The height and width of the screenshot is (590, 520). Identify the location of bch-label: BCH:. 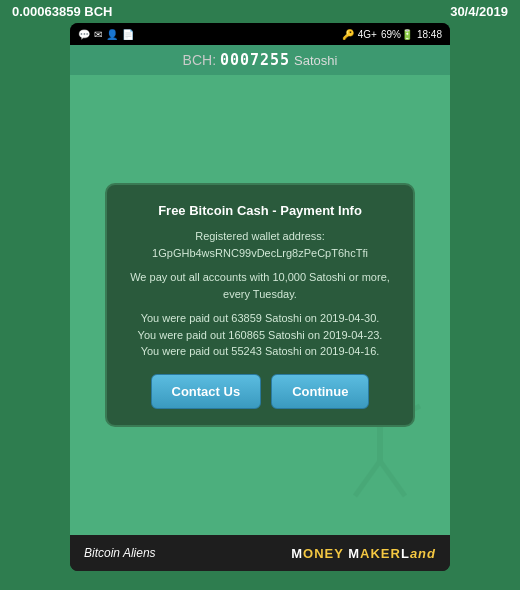
(200, 60).